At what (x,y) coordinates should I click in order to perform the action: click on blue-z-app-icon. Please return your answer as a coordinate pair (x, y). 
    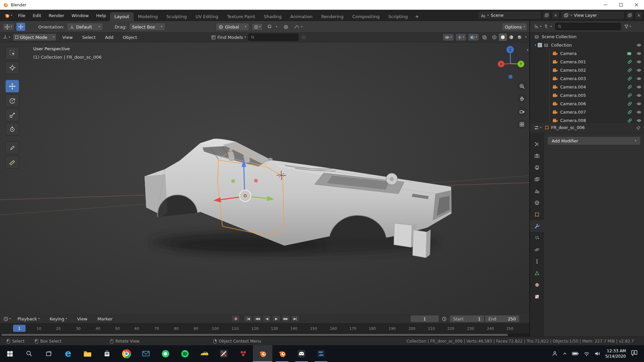
    Looking at the image, I should click on (321, 354).